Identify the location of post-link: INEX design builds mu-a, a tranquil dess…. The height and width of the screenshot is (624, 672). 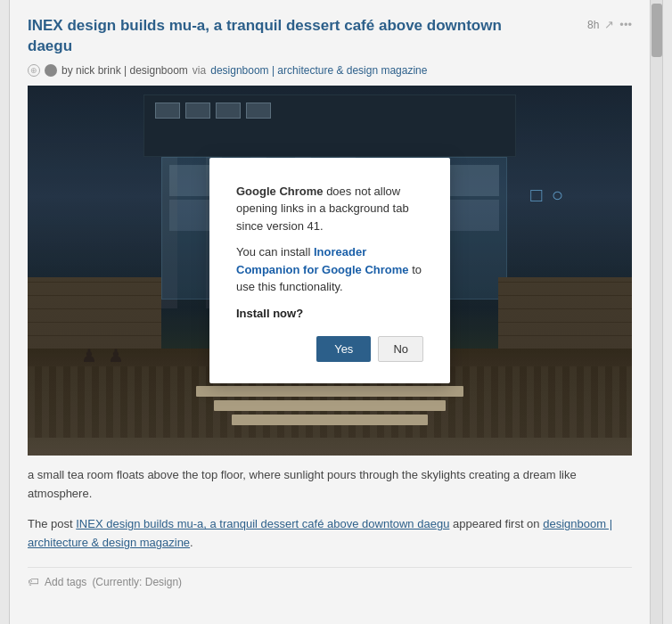
(262, 524).